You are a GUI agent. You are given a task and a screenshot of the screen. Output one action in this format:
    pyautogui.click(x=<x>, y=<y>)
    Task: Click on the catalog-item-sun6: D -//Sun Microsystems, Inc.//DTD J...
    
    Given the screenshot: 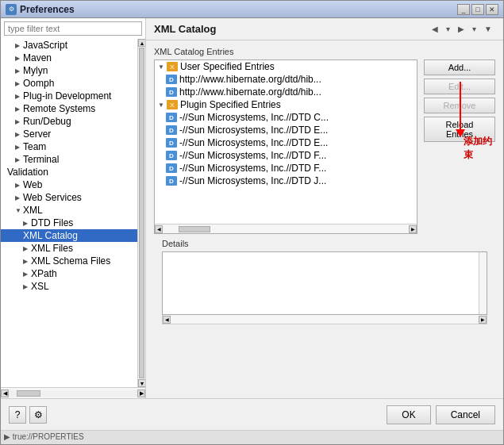 What is the action you would take?
    pyautogui.click(x=286, y=181)
    